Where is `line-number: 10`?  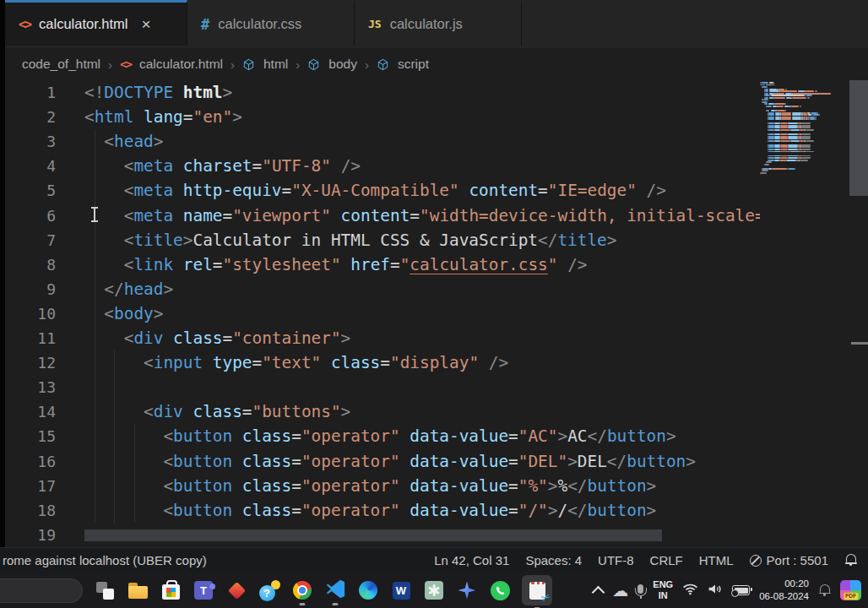
line-number: 10 is located at coordinates (30, 314).